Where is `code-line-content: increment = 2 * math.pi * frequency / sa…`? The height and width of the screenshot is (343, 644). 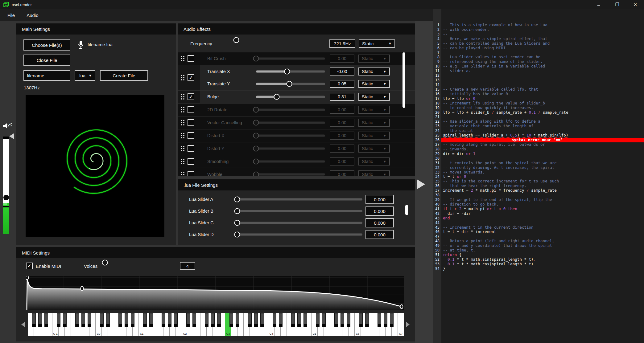 code-line-content: increment = 2 * math.pi * frequency / sa… is located at coordinates (543, 190).